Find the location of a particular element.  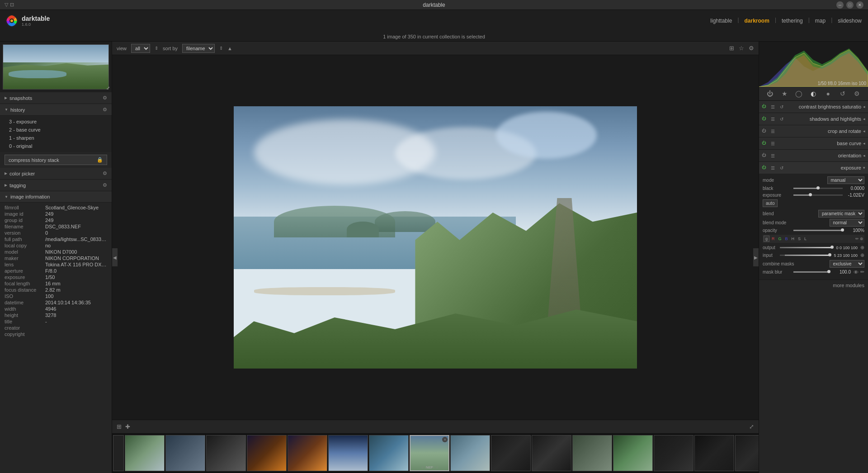

crop-rotate-header: ⏻ ☰ crop and rotate ◂ is located at coordinates (814, 131).